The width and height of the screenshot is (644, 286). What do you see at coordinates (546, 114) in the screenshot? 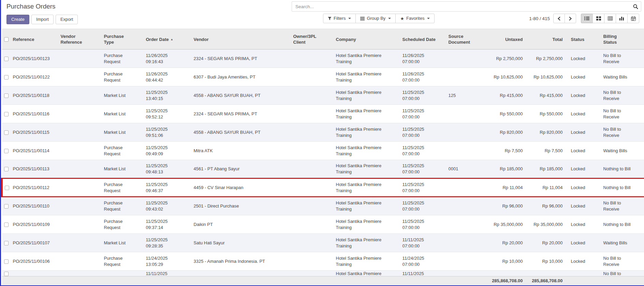
I see `cell-total: Rp 550,000` at bounding box center [546, 114].